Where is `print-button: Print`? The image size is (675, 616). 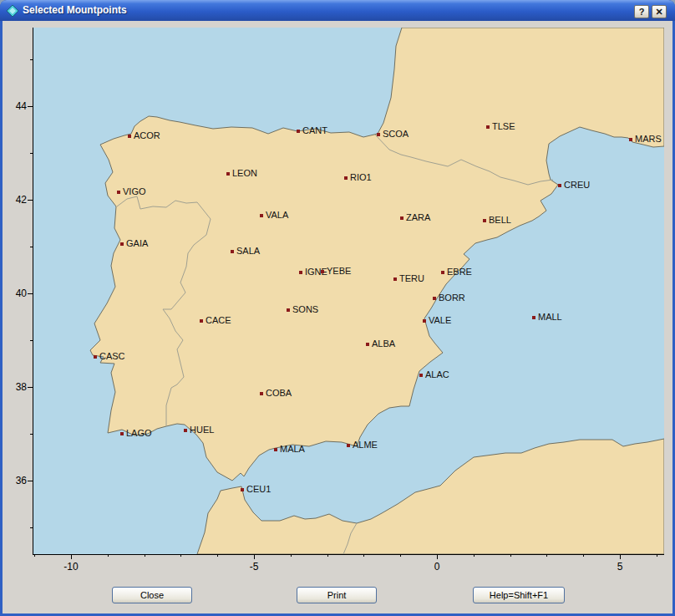
print-button: Print is located at coordinates (337, 595).